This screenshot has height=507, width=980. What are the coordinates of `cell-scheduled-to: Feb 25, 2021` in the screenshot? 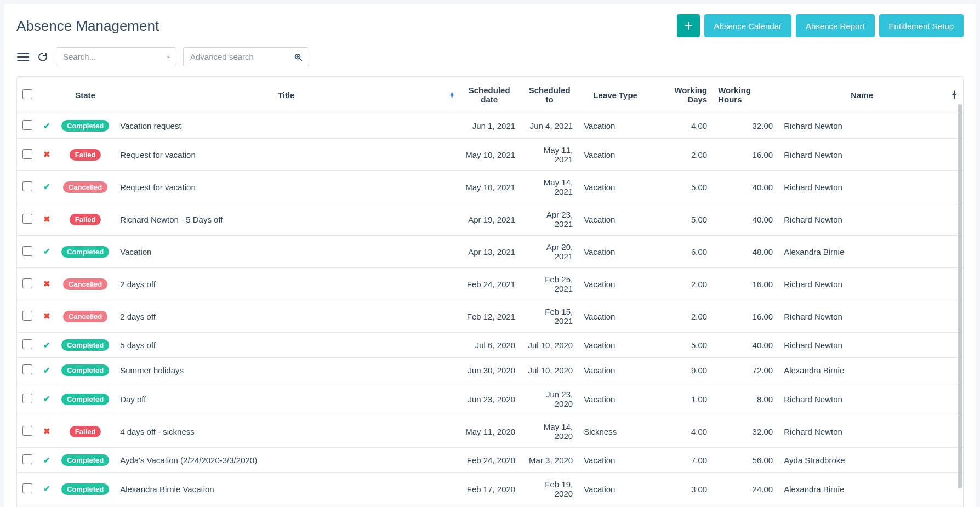 It's located at (549, 284).